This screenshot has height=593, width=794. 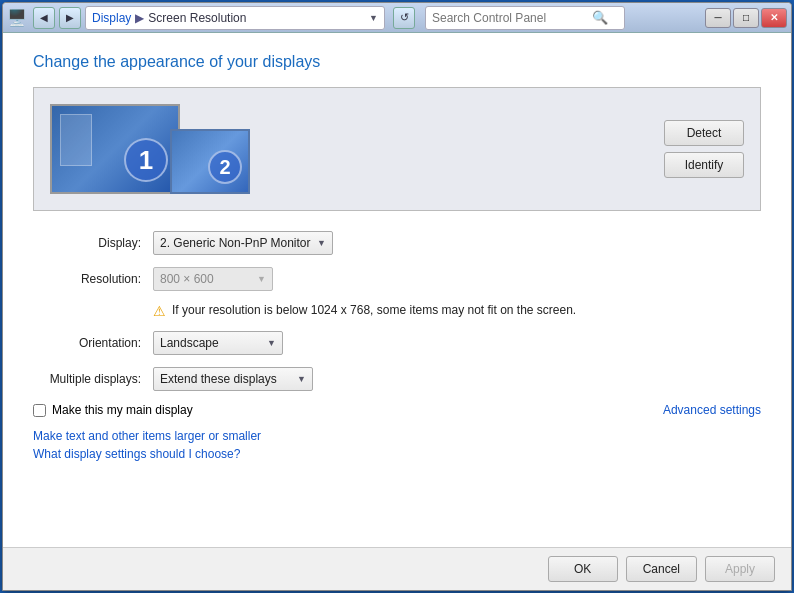 What do you see at coordinates (272, 343) in the screenshot?
I see `orientation-select-arrow: ▼` at bounding box center [272, 343].